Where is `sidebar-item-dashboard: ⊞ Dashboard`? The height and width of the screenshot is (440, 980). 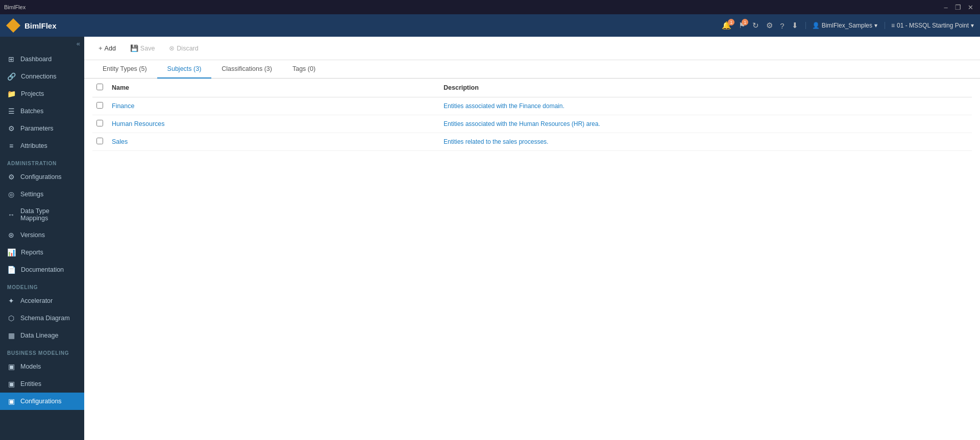 sidebar-item-dashboard: ⊞ Dashboard is located at coordinates (42, 59).